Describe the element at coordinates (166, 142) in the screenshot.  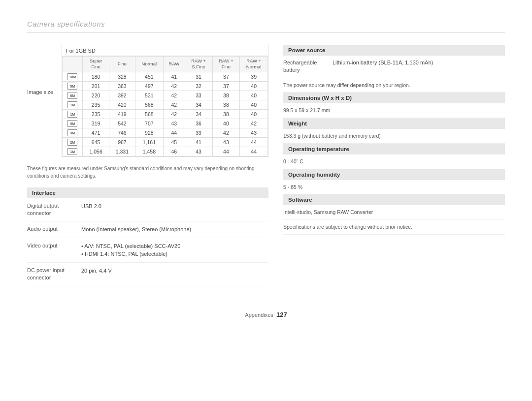
I see `table-row: 2M6459671,16145414344` at that location.